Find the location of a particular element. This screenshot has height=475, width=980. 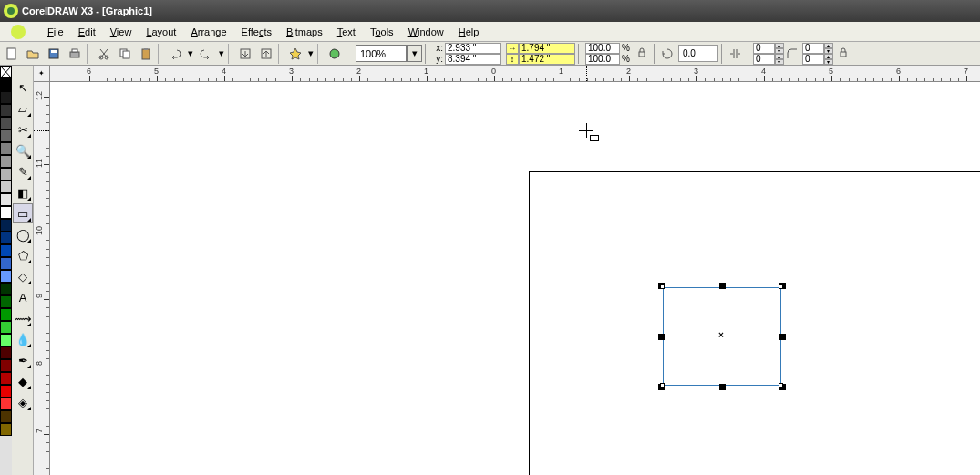

save-button is located at coordinates (54, 54).